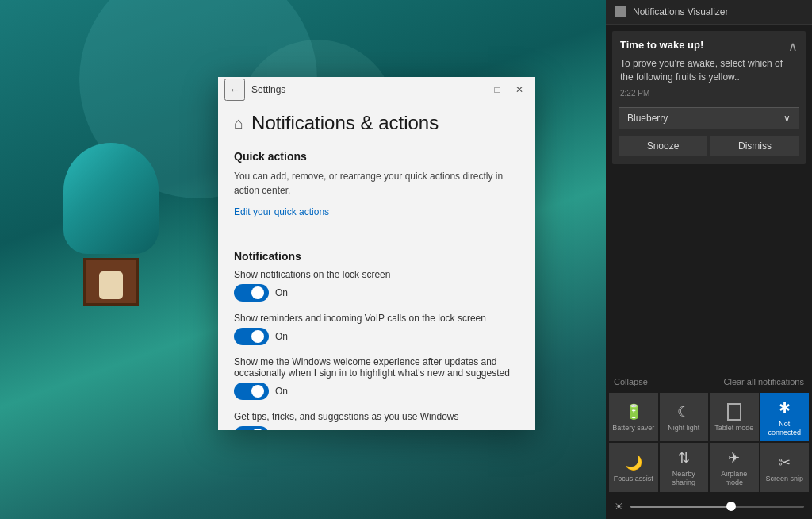 Image resolution: width=812 pixels, height=519 pixels. I want to click on screen-snip-label: Screen snip, so click(784, 479).